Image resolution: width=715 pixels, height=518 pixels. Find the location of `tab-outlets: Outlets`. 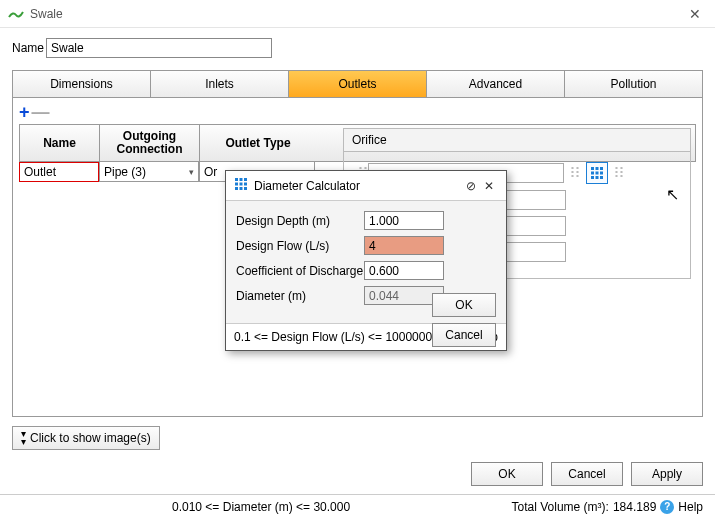

tab-outlets: Outlets is located at coordinates (358, 84).